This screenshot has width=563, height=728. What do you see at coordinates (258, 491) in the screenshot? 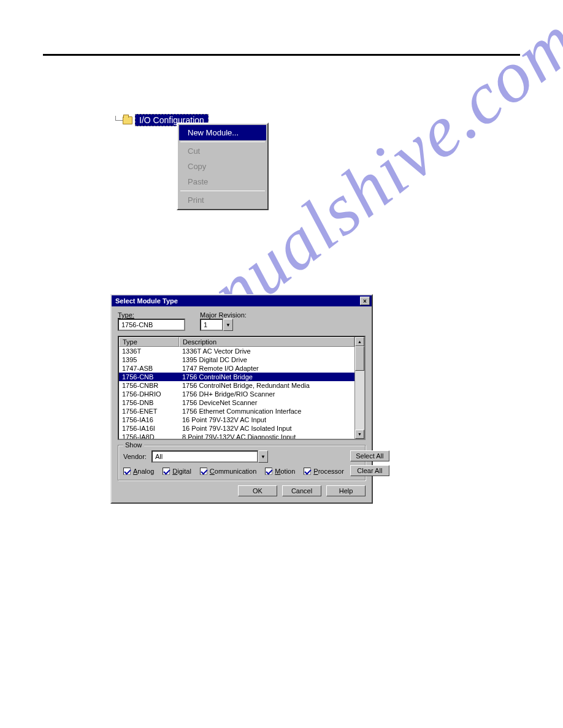
I see `ok-button: OK` at bounding box center [258, 491].